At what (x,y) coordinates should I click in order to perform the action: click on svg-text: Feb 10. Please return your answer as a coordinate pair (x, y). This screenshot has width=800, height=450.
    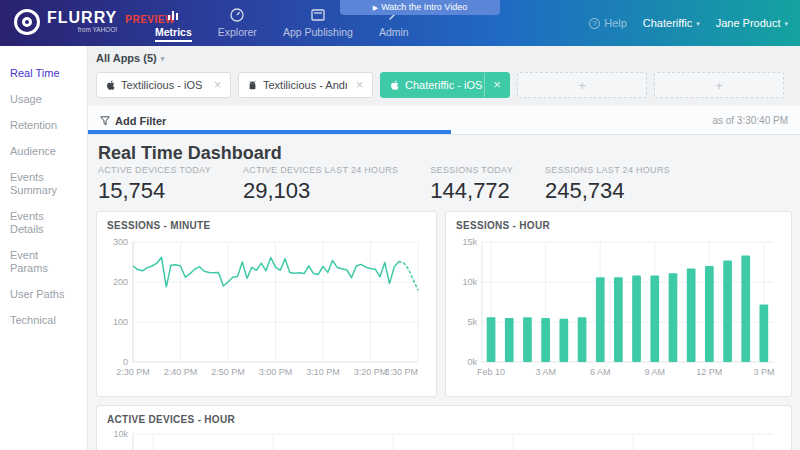
    Looking at the image, I should click on (491, 372).